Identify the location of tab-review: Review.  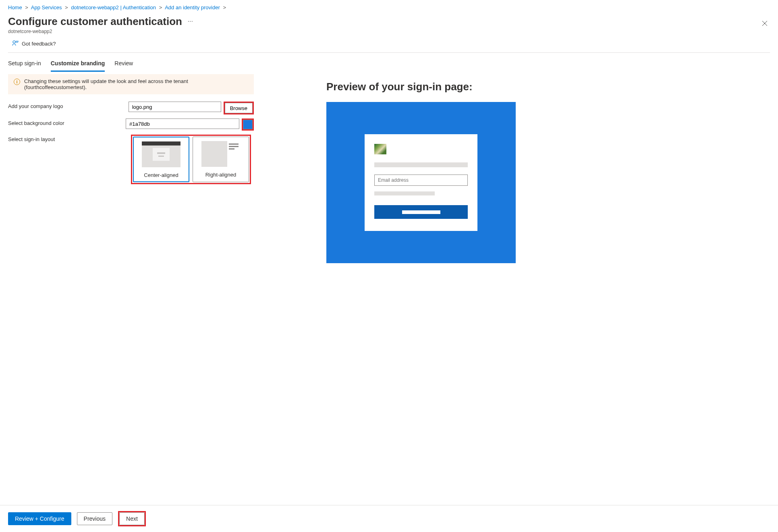
(124, 64).